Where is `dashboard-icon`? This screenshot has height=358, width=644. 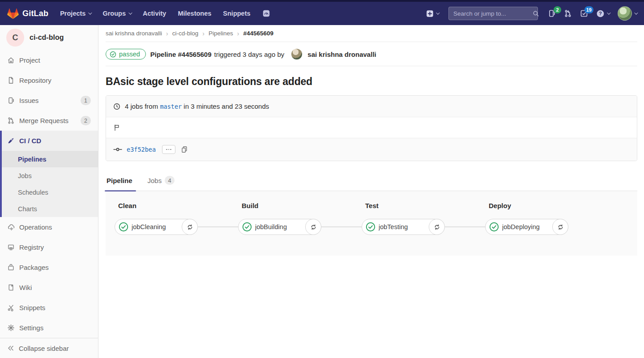
dashboard-icon is located at coordinates (266, 13).